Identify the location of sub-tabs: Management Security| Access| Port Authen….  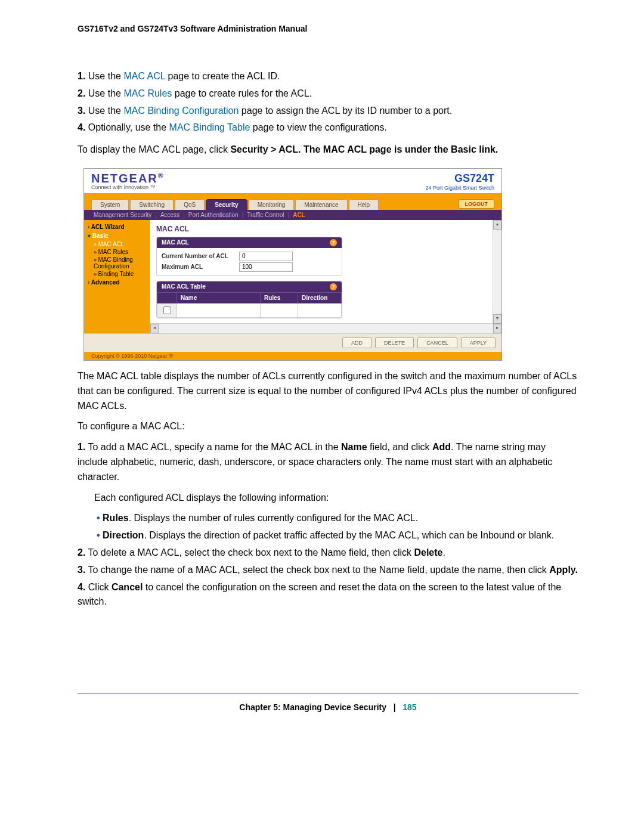
(293, 215).